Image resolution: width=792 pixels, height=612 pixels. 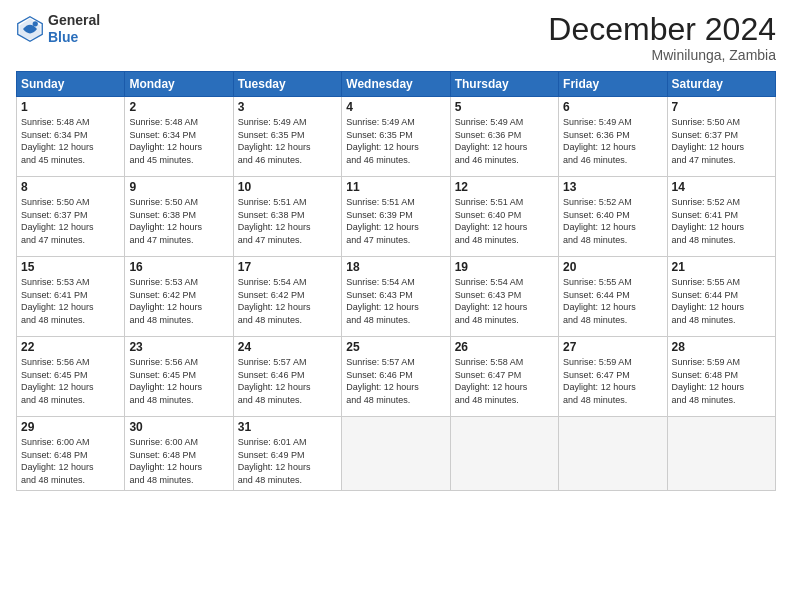 What do you see at coordinates (70, 347) in the screenshot?
I see `day-number: 22` at bounding box center [70, 347].